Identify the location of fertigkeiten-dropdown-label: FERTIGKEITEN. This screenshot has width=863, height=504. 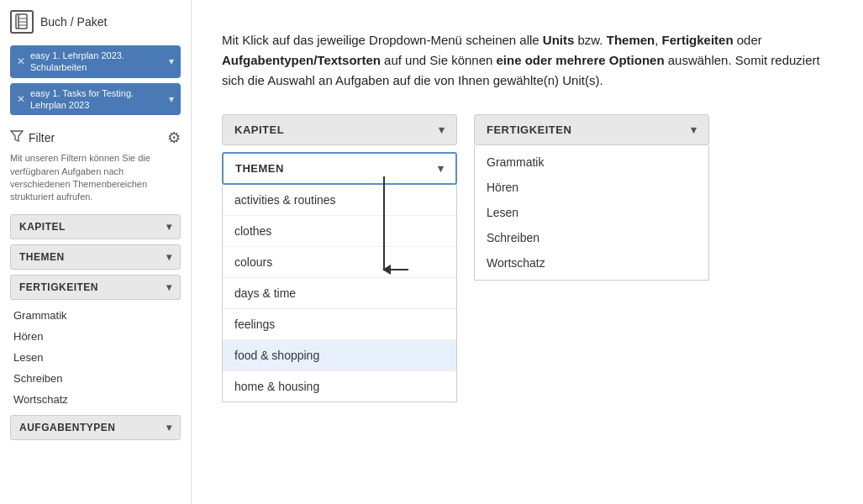
(529, 129).